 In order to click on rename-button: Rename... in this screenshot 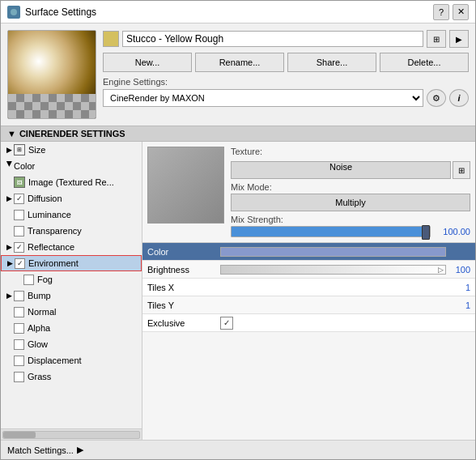, I will do `click(240, 62)`.